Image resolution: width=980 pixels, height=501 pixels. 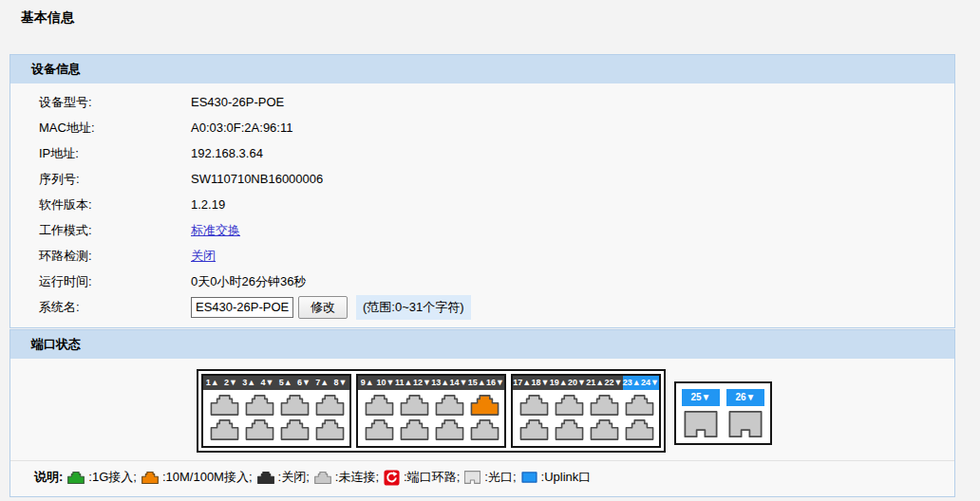 What do you see at coordinates (530, 477) in the screenshot?
I see `legend-uplink-icon` at bounding box center [530, 477].